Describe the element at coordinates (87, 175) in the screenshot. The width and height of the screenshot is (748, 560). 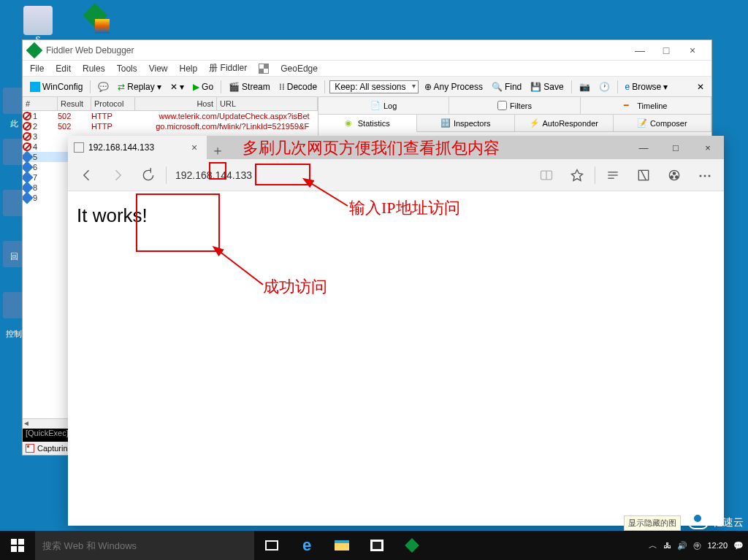
I see `back-button` at that location.